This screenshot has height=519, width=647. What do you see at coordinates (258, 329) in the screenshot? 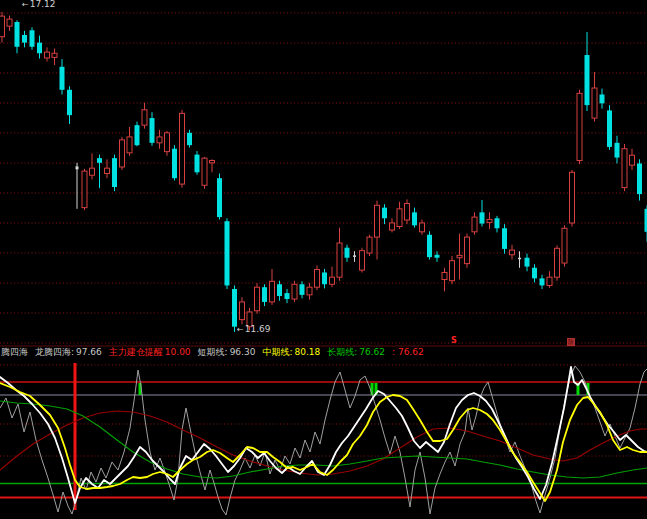
I see `lowest-price-value: 11.69` at bounding box center [258, 329].